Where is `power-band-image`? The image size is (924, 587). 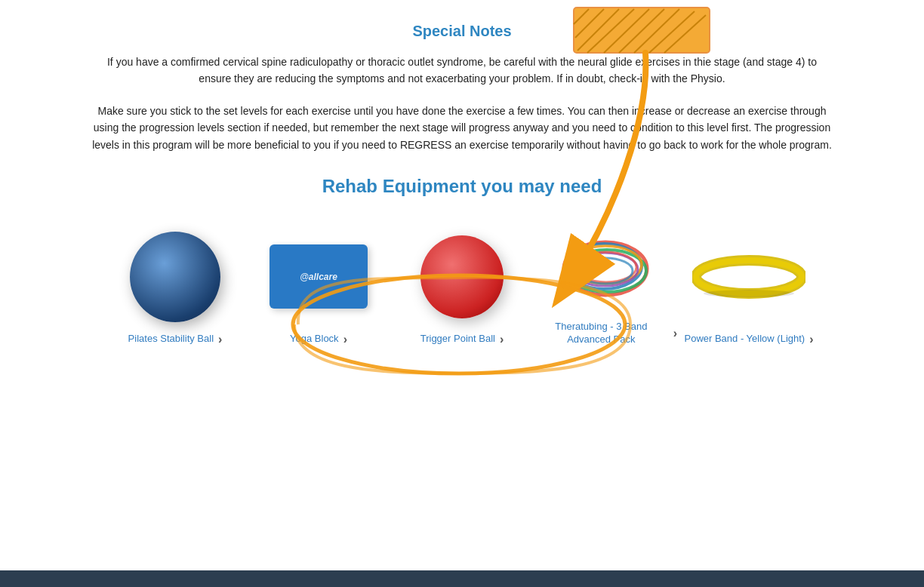
power-band-image is located at coordinates (749, 277).